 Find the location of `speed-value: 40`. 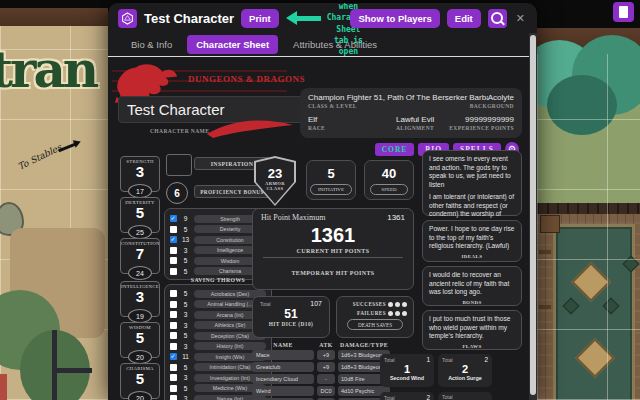

speed-value: 40 is located at coordinates (389, 174).